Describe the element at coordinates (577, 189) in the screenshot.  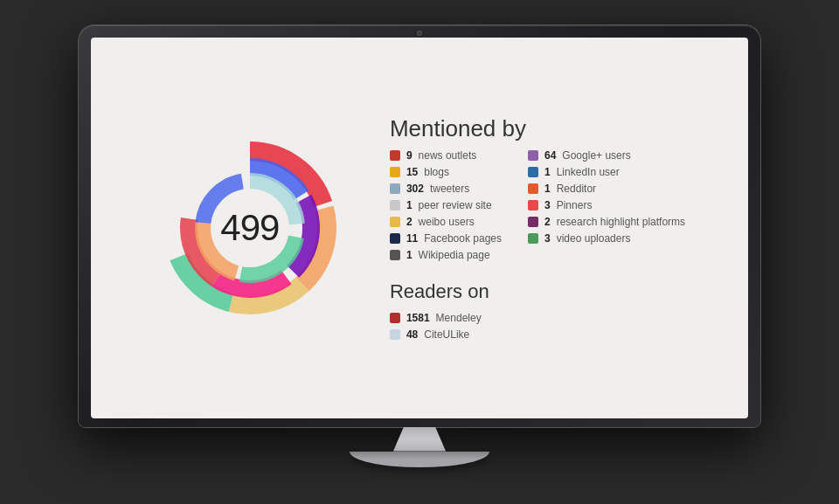
I see `stat-label: Redditor` at that location.